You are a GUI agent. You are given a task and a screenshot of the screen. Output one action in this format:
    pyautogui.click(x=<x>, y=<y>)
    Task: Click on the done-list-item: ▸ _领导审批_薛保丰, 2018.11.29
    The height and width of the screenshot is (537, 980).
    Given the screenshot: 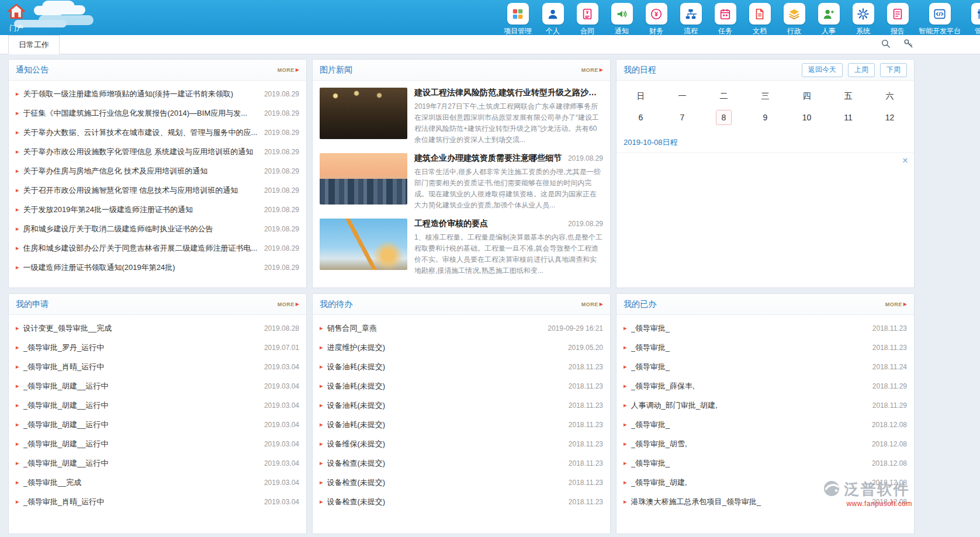 What is the action you would take?
    pyautogui.click(x=766, y=386)
    